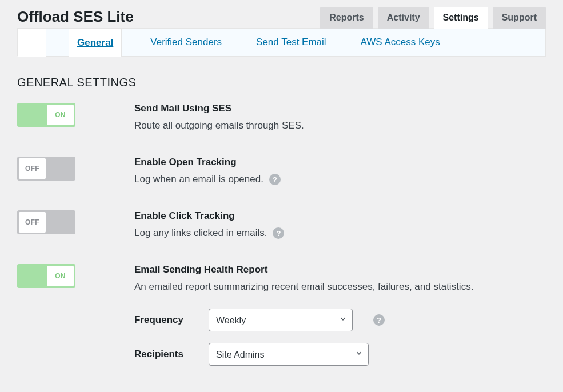  Describe the element at coordinates (400, 42) in the screenshot. I see `sub-nav-aws-access-keys: AWS Access Keys` at that location.